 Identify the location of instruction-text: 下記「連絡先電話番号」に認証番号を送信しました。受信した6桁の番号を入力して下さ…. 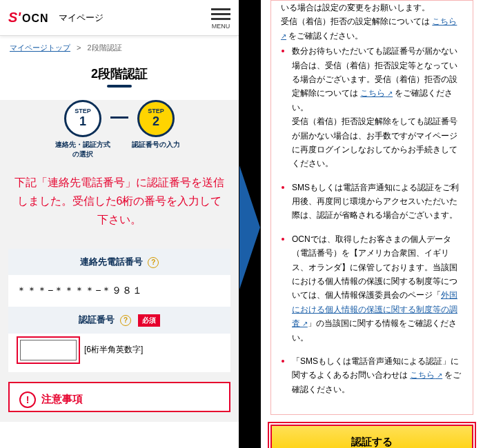
(119, 209).